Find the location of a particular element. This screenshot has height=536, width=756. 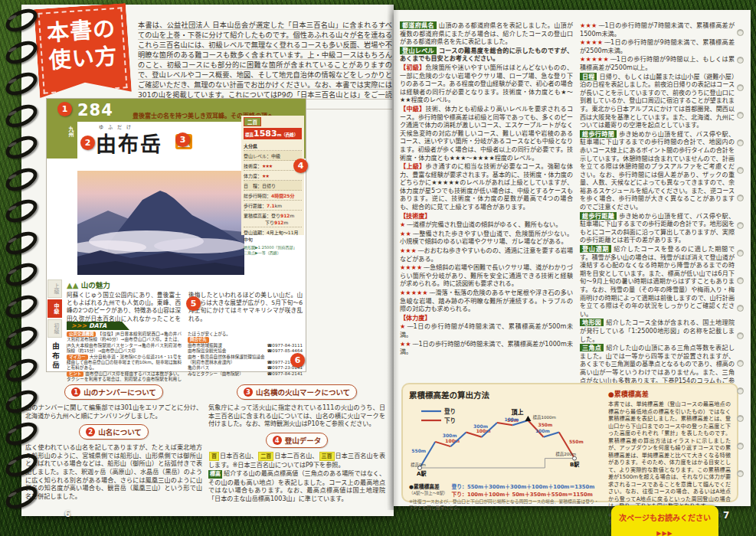

totals-label: ●累積標高差 is located at coordinates (429, 486).